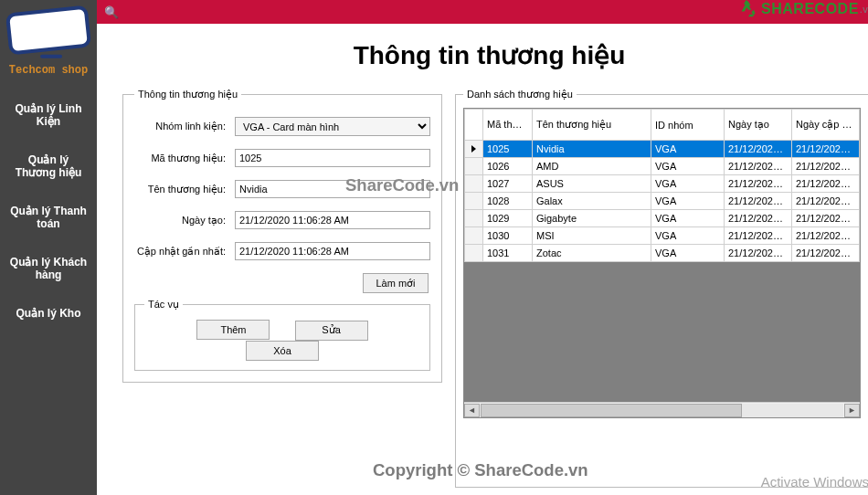 This screenshot has height=495, width=868. I want to click on table-row: 1030MSIVGA21/12/2020 ...21/12/2020 ..., so click(662, 236).